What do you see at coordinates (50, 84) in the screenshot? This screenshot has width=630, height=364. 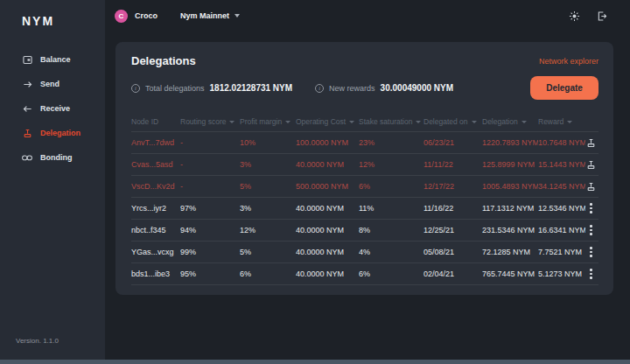 I see `sidebar-item-label: Send` at bounding box center [50, 84].